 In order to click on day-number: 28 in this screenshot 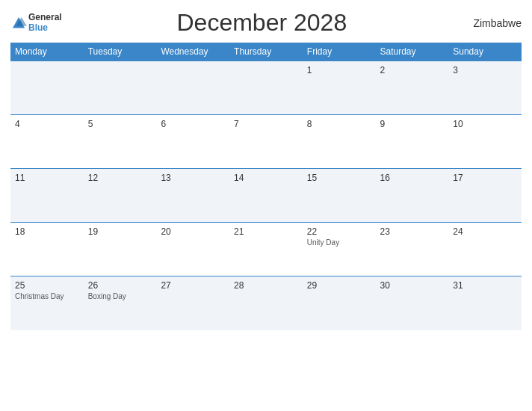, I will do `click(266, 285)`.